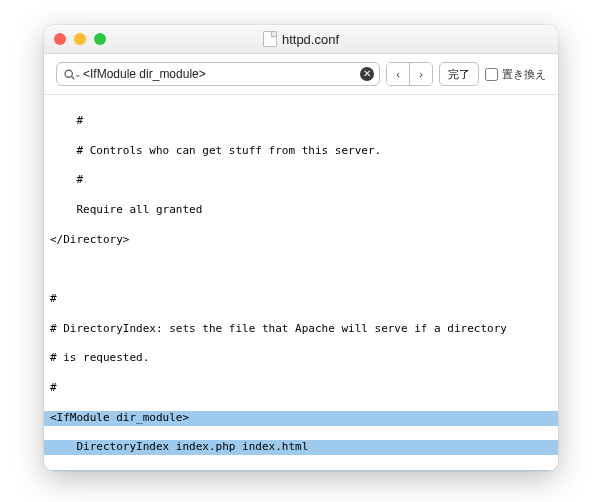  I want to click on replace-toggle: 置き換え, so click(516, 74).